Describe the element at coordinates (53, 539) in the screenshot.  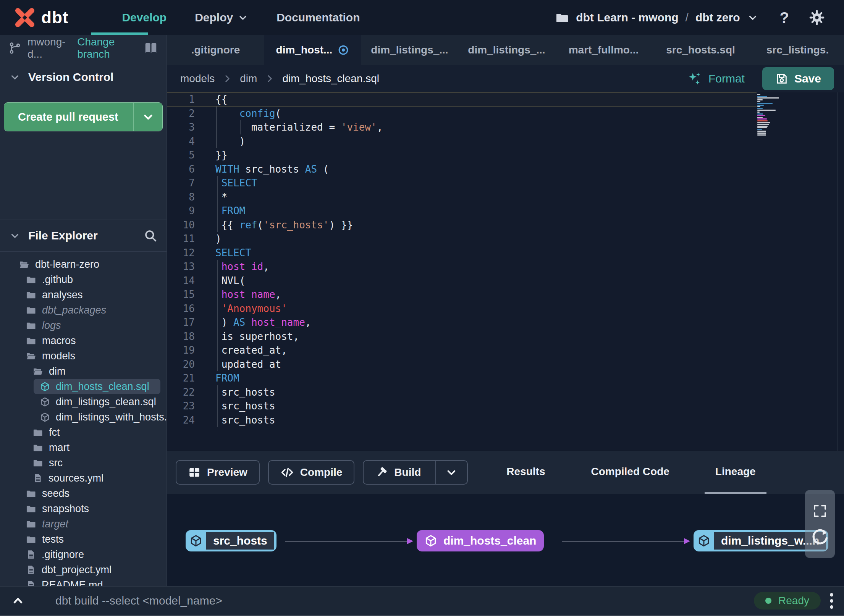
I see `tree-item-label: tests` at that location.